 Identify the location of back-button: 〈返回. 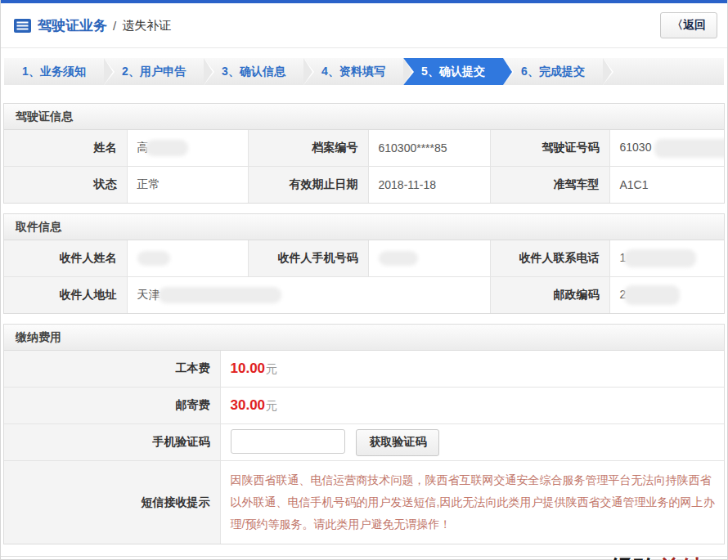
(689, 25).